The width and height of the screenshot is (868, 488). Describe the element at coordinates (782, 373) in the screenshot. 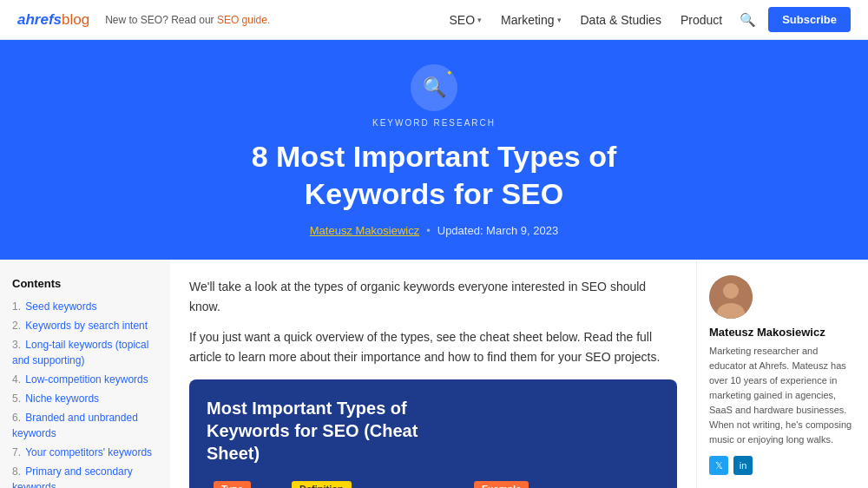

I see `author-sidebar: Mateusz Makosiewicz Marketing researcher…` at that location.